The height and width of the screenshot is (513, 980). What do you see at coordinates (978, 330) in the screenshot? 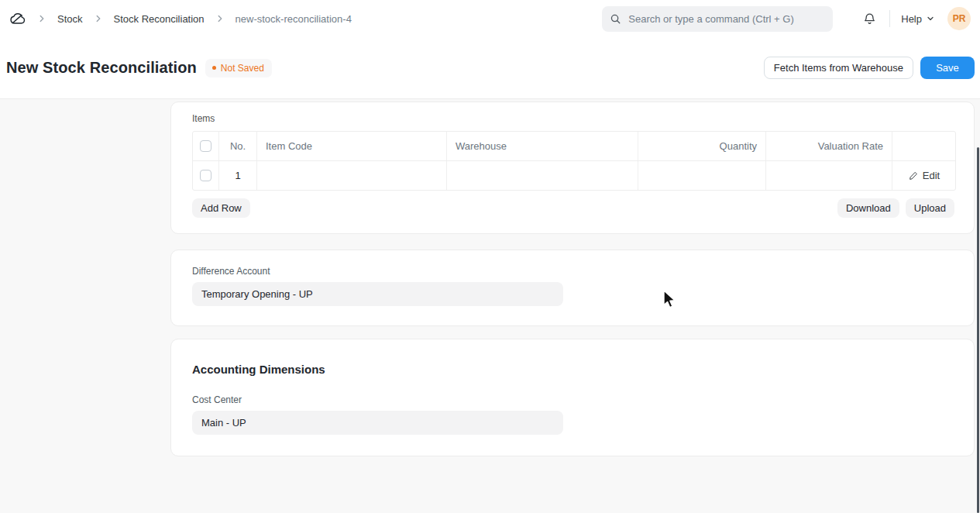
I see `vertical-scrollbar-thumb` at bounding box center [978, 330].